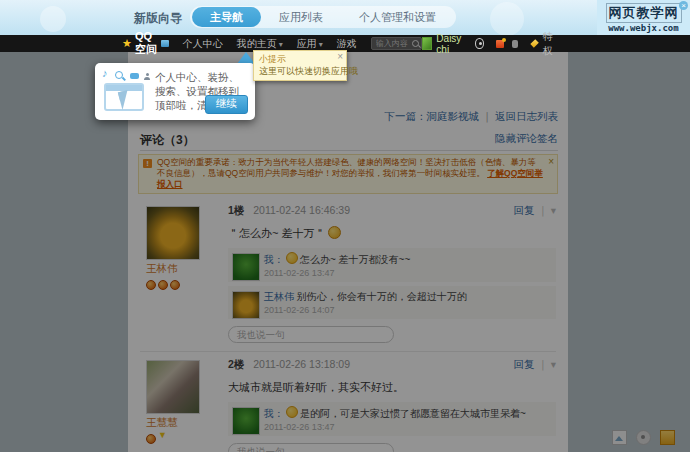  Describe the element at coordinates (452, 44) in the screenshot. I see `user-name: Daisy chi` at that location.